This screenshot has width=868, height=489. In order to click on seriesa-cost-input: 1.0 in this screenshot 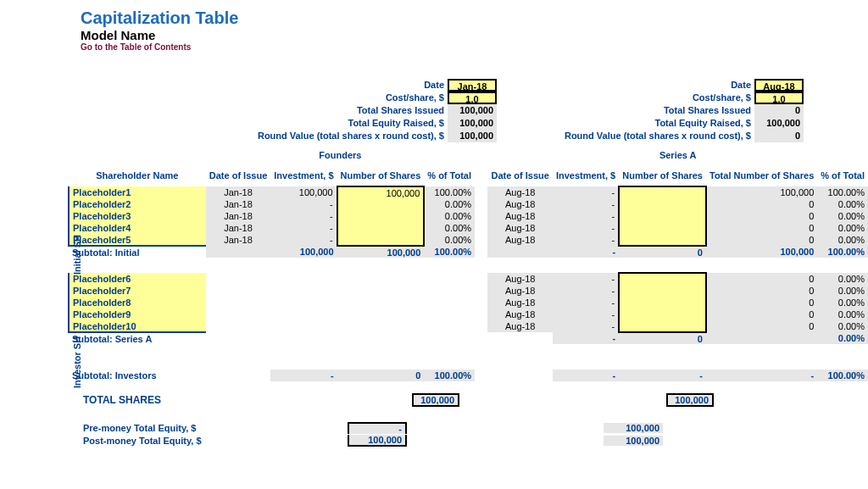, I will do `click(779, 98)`.